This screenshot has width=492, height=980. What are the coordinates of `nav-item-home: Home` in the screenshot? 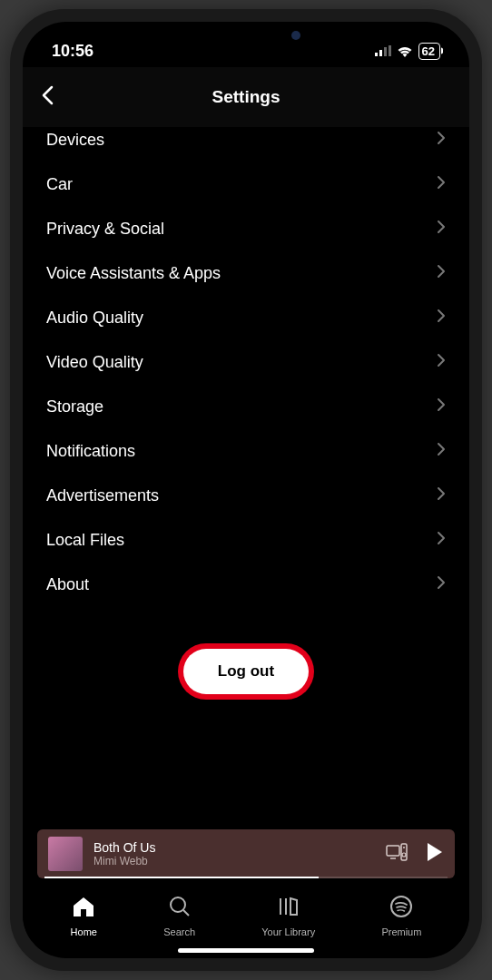 It's located at (84, 916).